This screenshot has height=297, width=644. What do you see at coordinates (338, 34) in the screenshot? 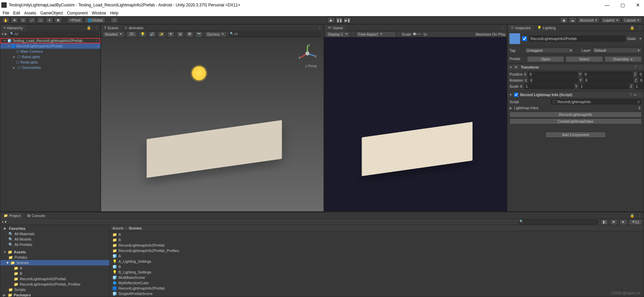
I see `display-dropdown: Display 1▼` at bounding box center [338, 34].